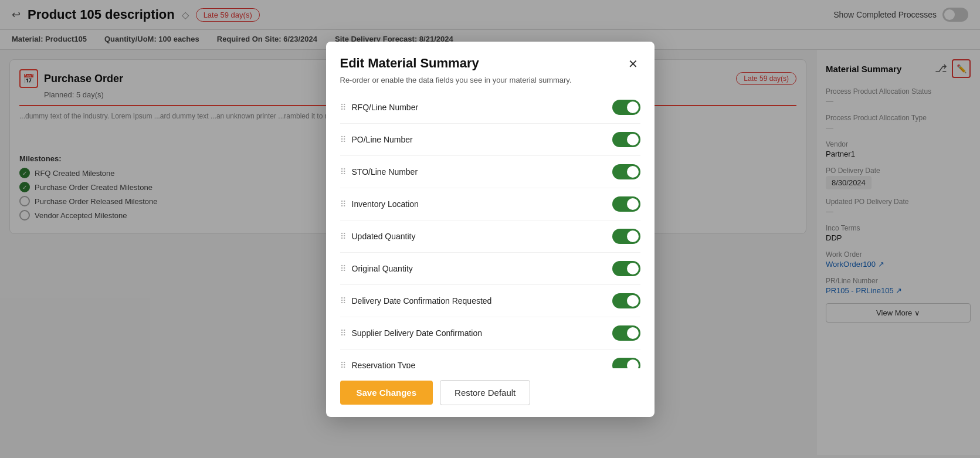 This screenshot has height=458, width=980. I want to click on field-row-left: ⠿Delivery Date Confirmation Requested, so click(416, 301).